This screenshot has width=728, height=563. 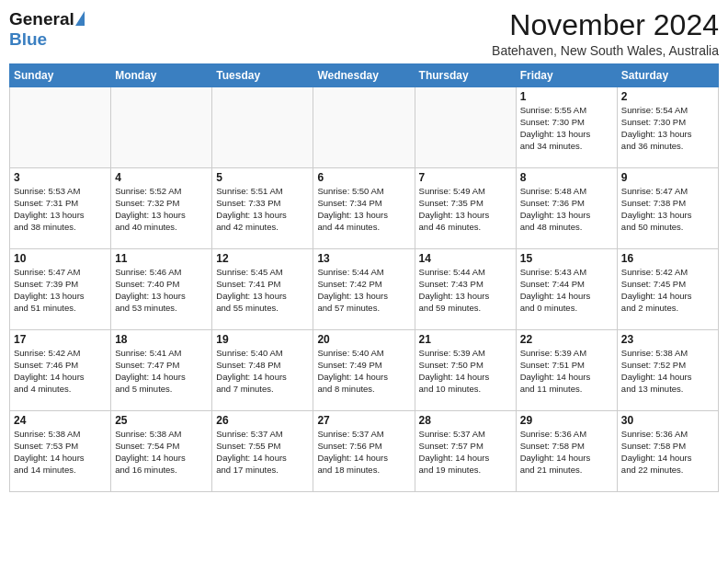 I want to click on day-info: Sunrise: 5:40 AM Sunset: 7:48 PM Dayligh…, so click(x=263, y=372).